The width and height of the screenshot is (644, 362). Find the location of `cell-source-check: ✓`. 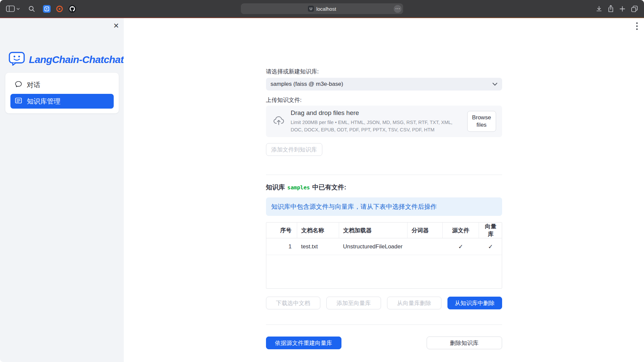

cell-source-check: ✓ is located at coordinates (461, 247).